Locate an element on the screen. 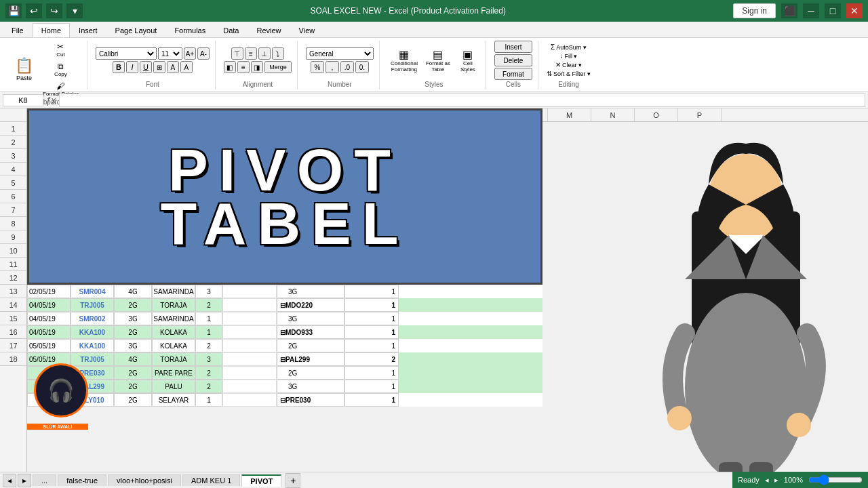 The image size is (868, 488). minimize-btn: ─ is located at coordinates (811, 11).